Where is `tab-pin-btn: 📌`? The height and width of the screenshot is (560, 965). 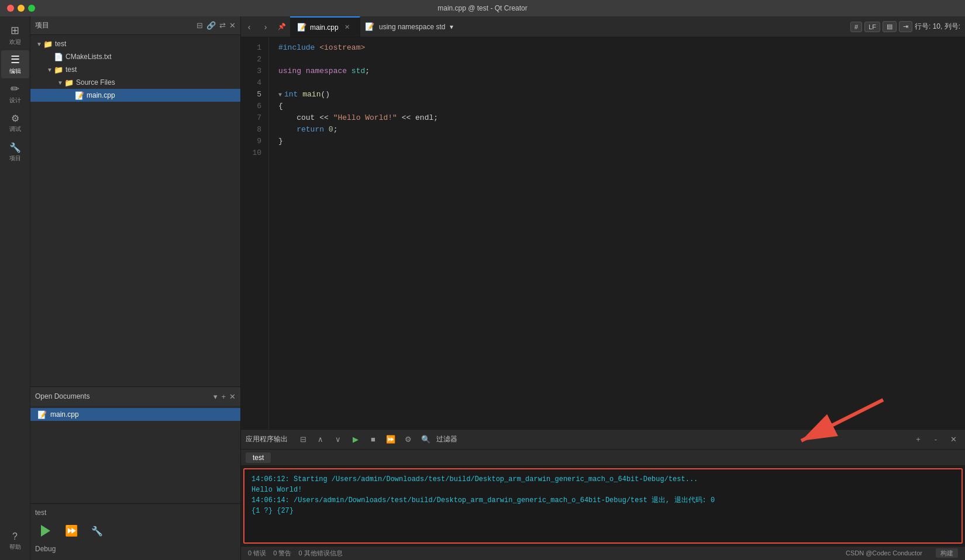 tab-pin-btn: 📌 is located at coordinates (282, 27).